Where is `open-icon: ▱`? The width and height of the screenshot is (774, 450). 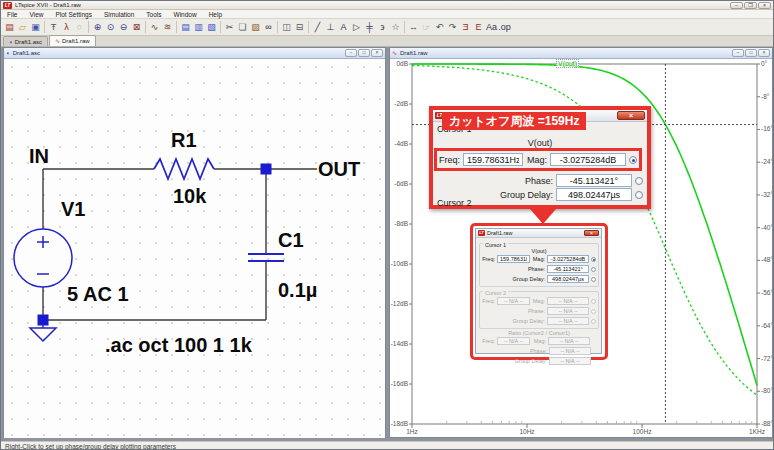 open-icon: ▱ is located at coordinates (22, 27).